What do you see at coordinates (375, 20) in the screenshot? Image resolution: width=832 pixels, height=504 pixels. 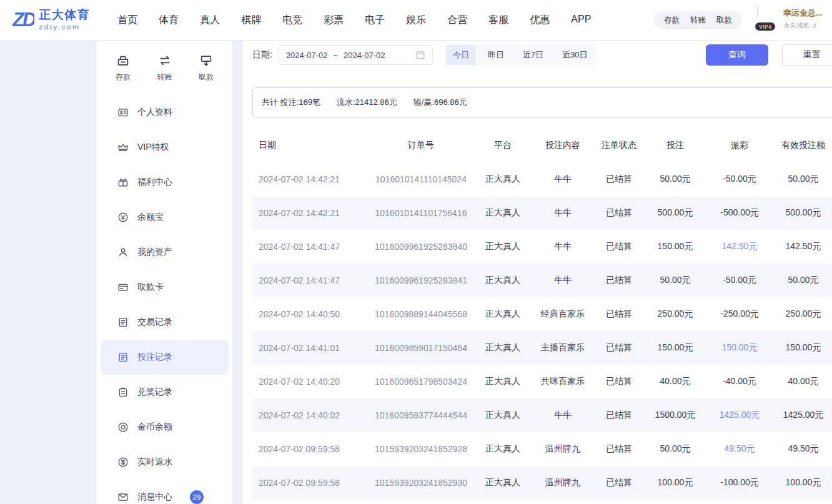 I see `nav-item-电子: 电子` at bounding box center [375, 20].